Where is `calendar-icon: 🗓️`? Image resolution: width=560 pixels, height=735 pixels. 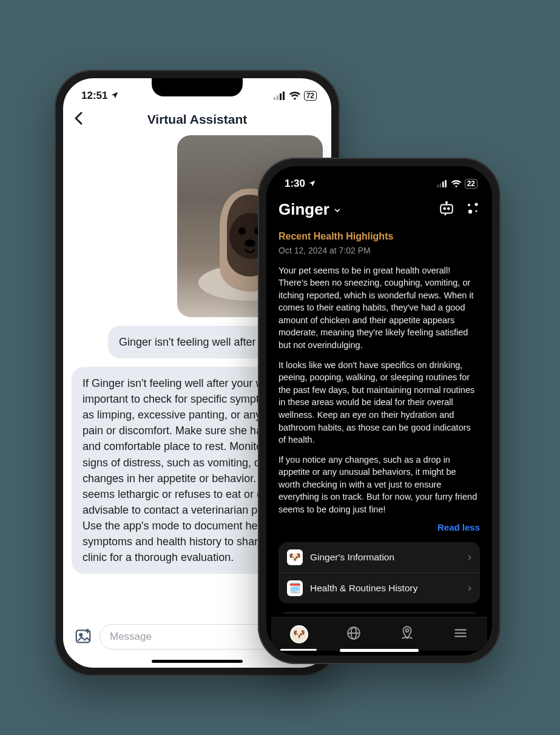 calendar-icon: 🗓️ is located at coordinates (295, 588).